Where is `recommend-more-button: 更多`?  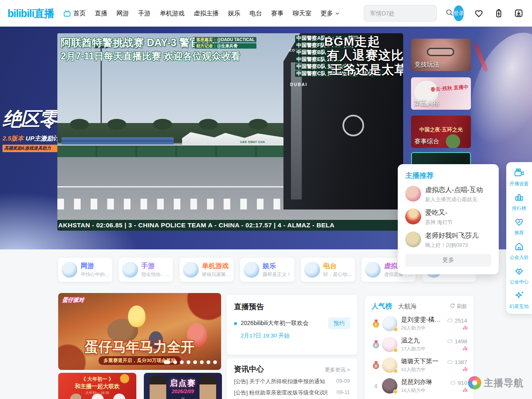
recommend-more-button: 更多 is located at coordinates (448, 260).